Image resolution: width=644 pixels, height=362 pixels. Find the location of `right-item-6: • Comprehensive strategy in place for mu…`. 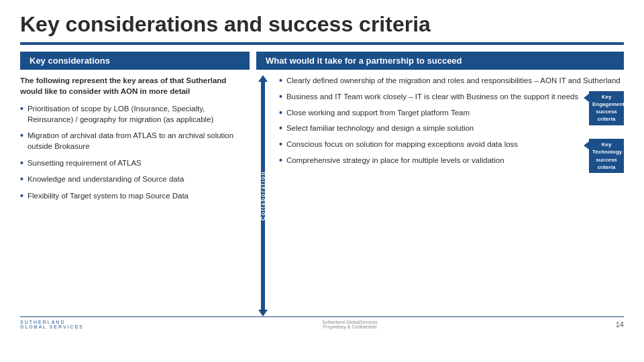

right-item-6: • Comprehensive strategy in place for mu… is located at coordinates (451, 161).